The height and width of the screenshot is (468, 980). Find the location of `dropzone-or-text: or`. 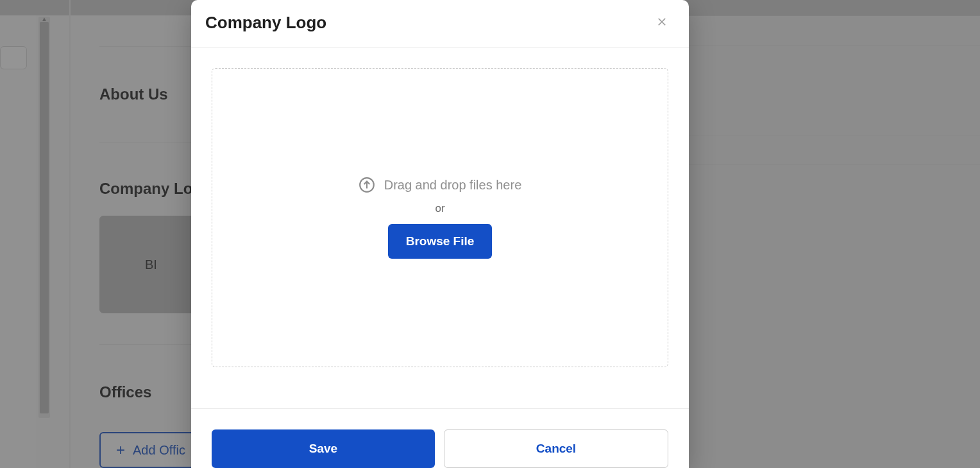

dropzone-or-text: or is located at coordinates (440, 209).